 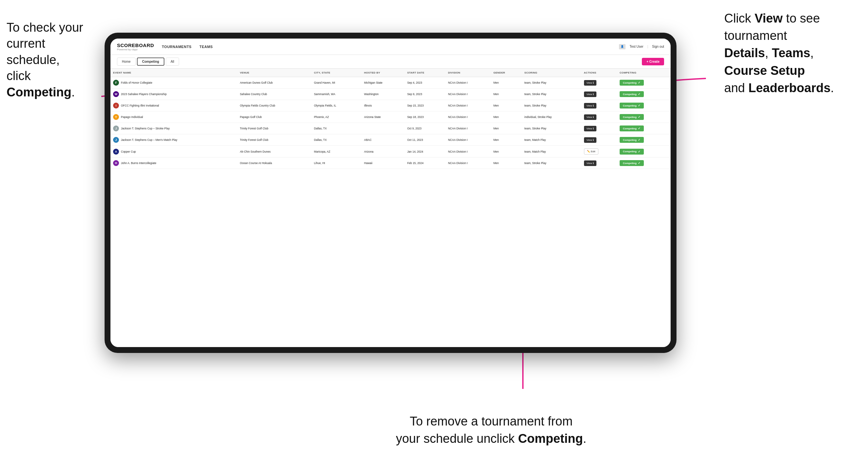 What do you see at coordinates (174, 129) in the screenshot?
I see `event-name-cell: J Jackson T. Stephens Cup – Stroke Play` at bounding box center [174, 129].